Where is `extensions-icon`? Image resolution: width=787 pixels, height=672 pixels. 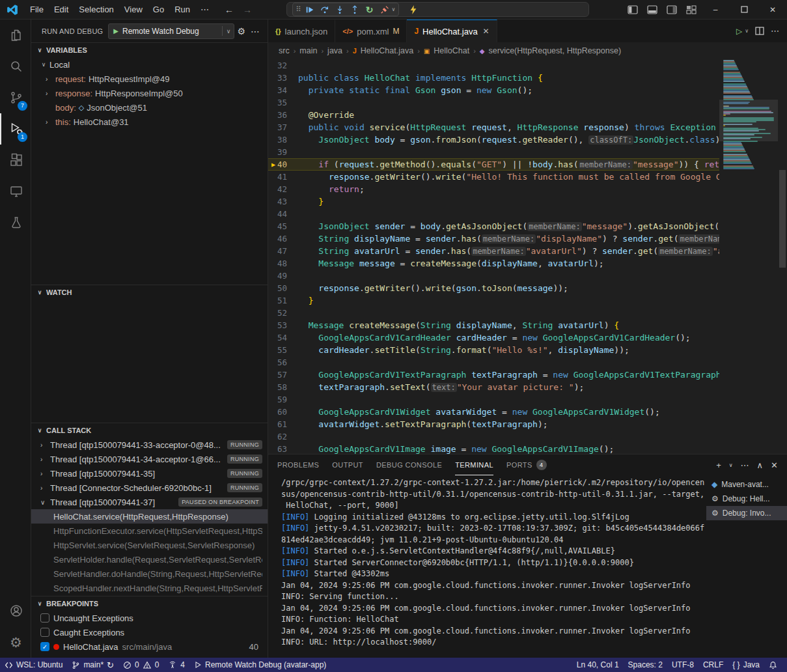
extensions-icon is located at coordinates (16, 160).